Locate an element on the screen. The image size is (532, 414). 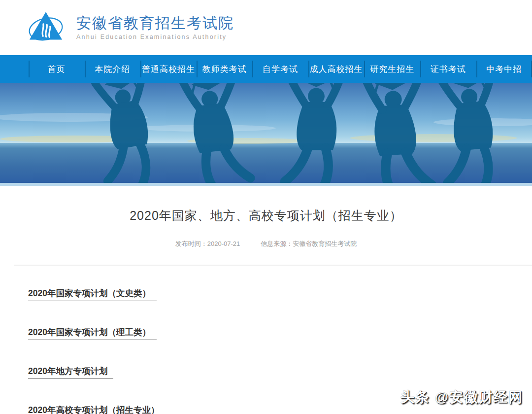
article-link-national-plan-science: 2020年国家专项计划（理工类） is located at coordinates (93, 333).